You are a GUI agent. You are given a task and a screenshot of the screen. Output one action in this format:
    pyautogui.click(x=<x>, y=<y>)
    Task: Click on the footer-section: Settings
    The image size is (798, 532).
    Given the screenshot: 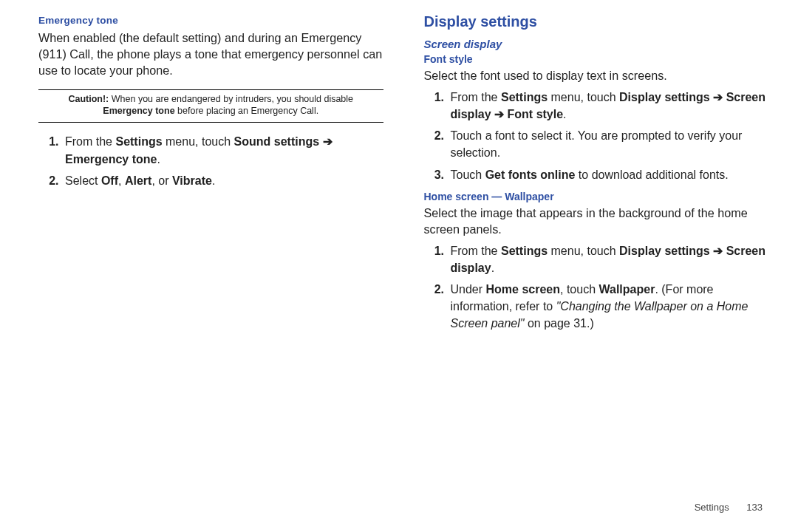 What is the action you would take?
    pyautogui.click(x=712, y=507)
    